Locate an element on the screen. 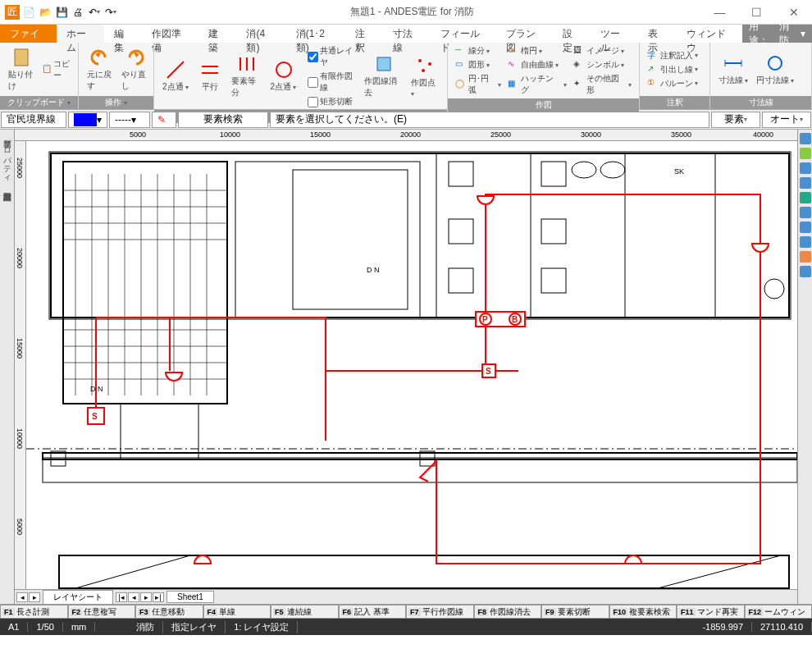 The image size is (812, 658). tab-field: フィールド is located at coordinates (463, 34).